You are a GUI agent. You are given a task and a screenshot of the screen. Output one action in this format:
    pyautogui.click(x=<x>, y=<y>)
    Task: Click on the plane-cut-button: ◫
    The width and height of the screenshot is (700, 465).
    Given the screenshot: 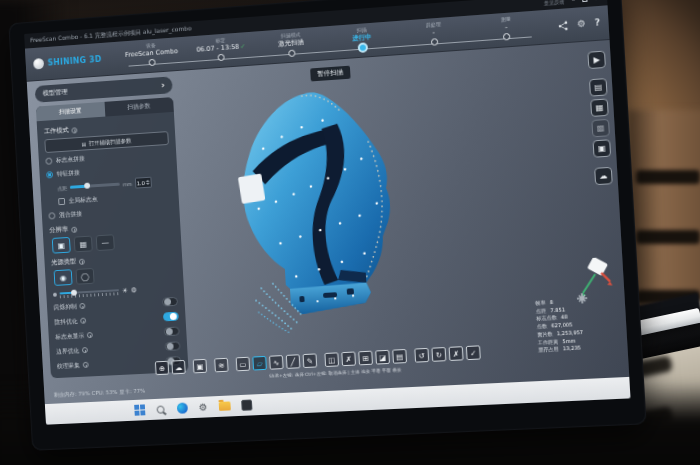 What is the action you would take?
    pyautogui.click(x=332, y=360)
    